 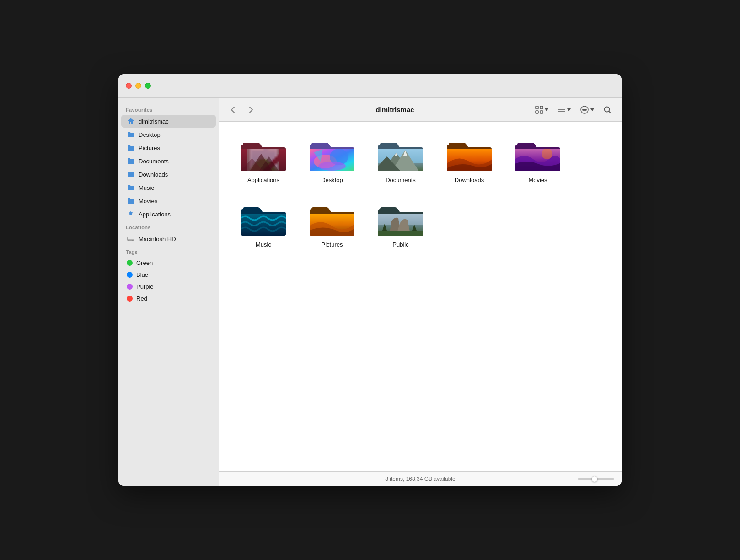 What do you see at coordinates (395, 110) in the screenshot?
I see `window-title: dimitrismac` at bounding box center [395, 110].